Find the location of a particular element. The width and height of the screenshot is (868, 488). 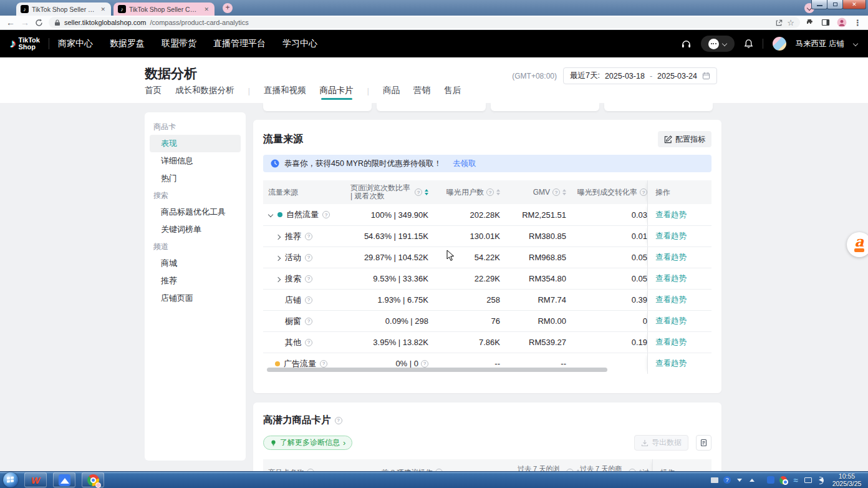

start-button is located at coordinates (11, 480).